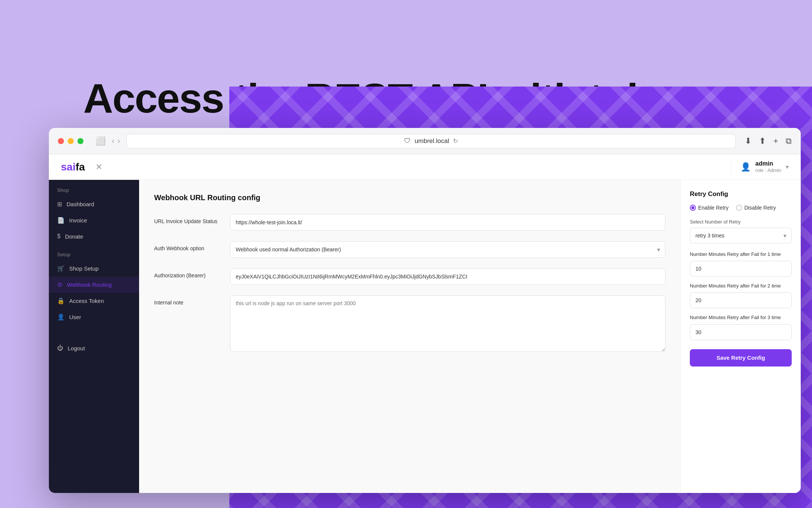 Image resolution: width=812 pixels, height=508 pixels. I want to click on disable-retry-radio, so click(739, 208).